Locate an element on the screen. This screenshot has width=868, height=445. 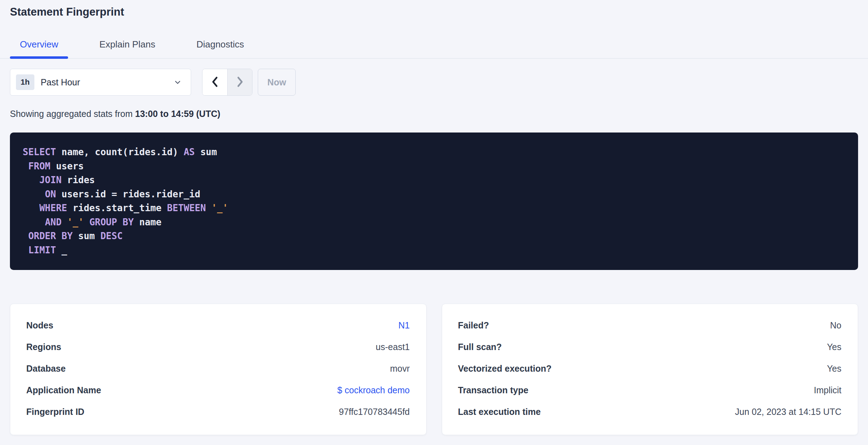
time-toolbar: 1h Past Hour is located at coordinates (434, 82).